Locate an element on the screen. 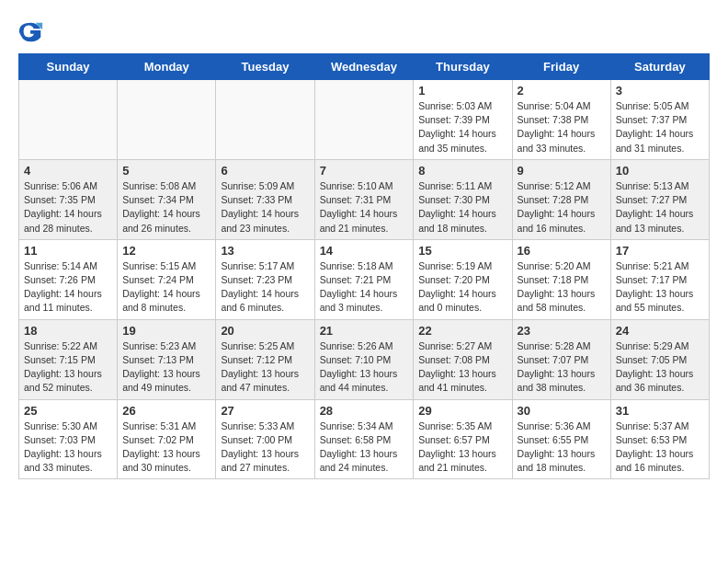 The width and height of the screenshot is (728, 563). day-info: Sunrise: 5:15 AM Sunset: 7:24 PM Dayligh… is located at coordinates (166, 287).